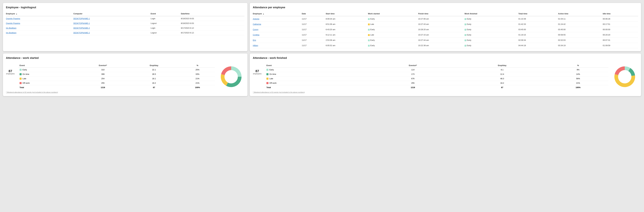 This screenshot has height=212, width=644. What do you see at coordinates (580, 40) in the screenshot?
I see `att-active: 02:02:03` at bounding box center [580, 40].